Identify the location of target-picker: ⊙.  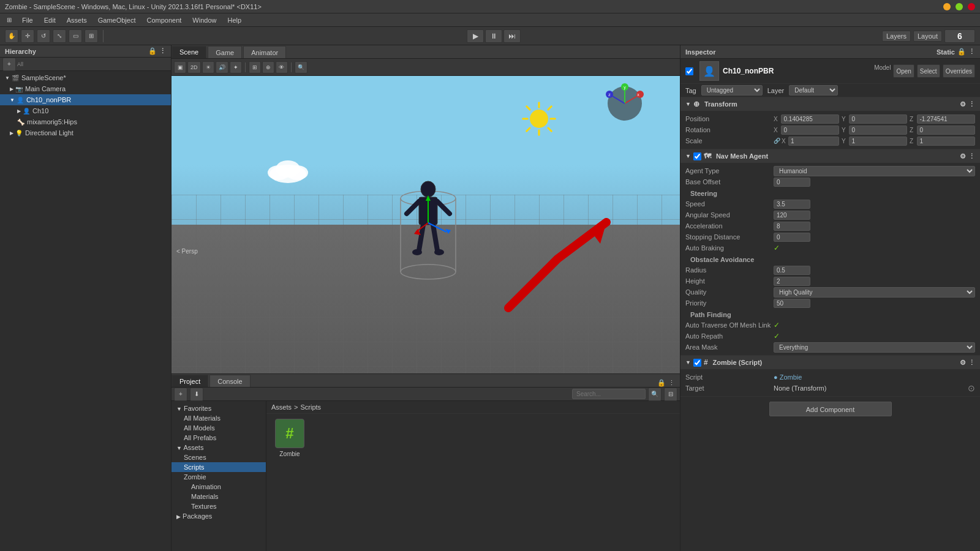
(971, 388).